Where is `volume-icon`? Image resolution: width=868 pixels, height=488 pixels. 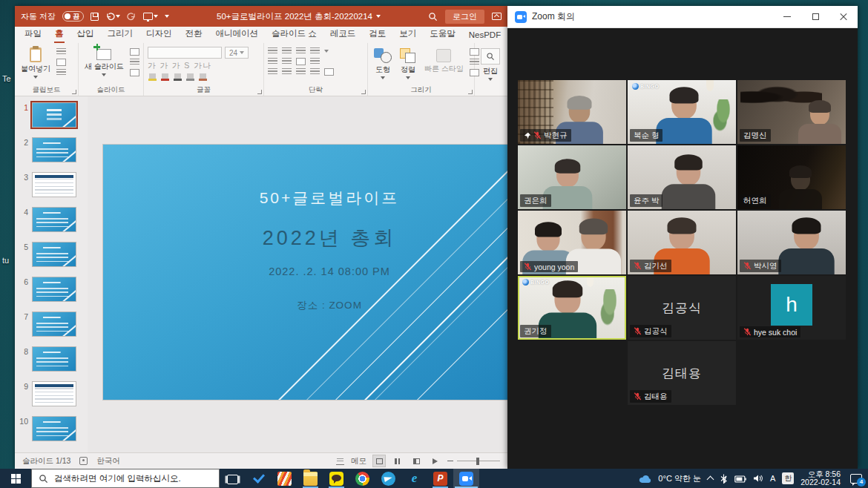 volume-icon is located at coordinates (758, 478).